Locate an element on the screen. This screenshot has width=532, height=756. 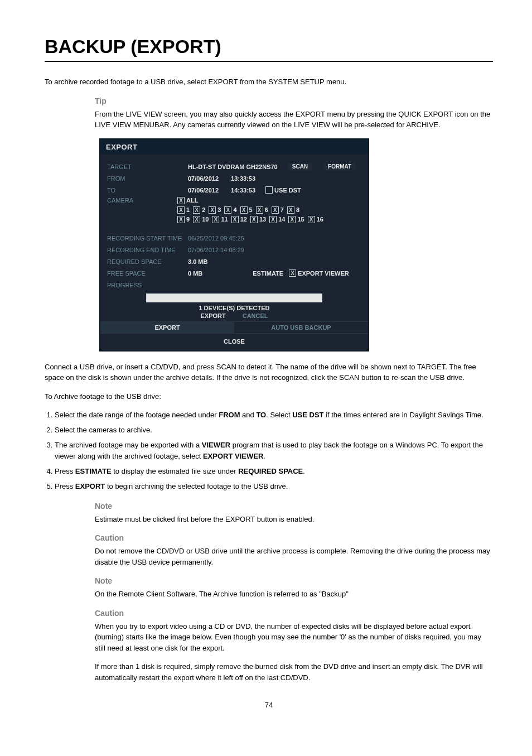
progress-bar is located at coordinates (234, 298).